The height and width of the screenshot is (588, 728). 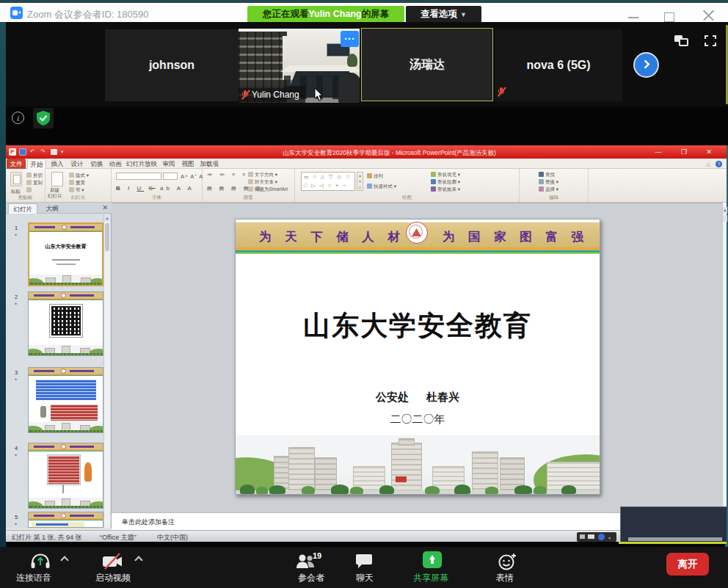 What do you see at coordinates (708, 15) in the screenshot?
I see `close-button` at bounding box center [708, 15].